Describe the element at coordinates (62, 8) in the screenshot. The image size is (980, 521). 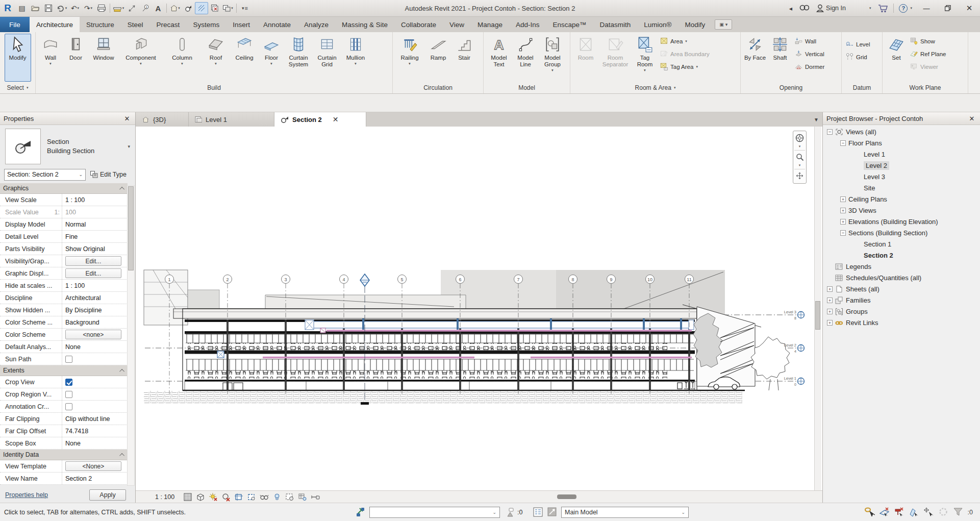
I see `sync-icon: ▾` at that location.